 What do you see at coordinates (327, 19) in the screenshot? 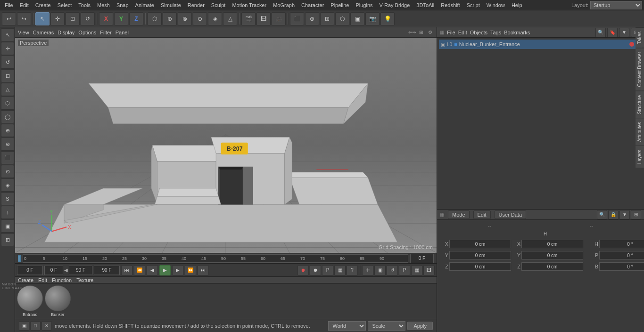
I see `viewport-btn-3: ⊞` at bounding box center [327, 19].